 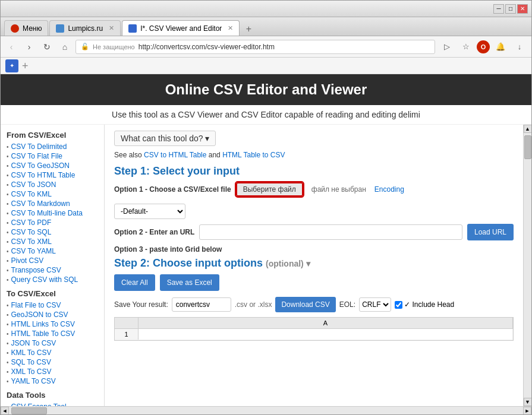 What do you see at coordinates (511, 9) in the screenshot?
I see `maximize-button: □` at bounding box center [511, 9].